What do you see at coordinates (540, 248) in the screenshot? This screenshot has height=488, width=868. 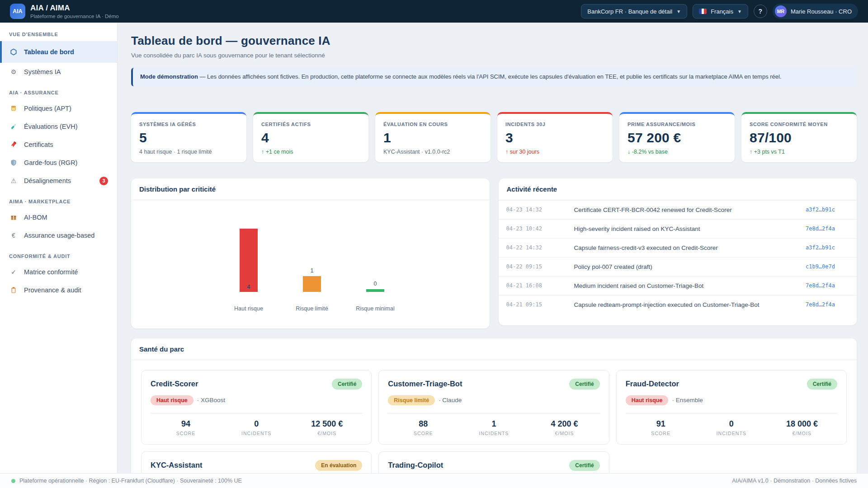 I see `activity-time: 04-22 14:32` at bounding box center [540, 248].